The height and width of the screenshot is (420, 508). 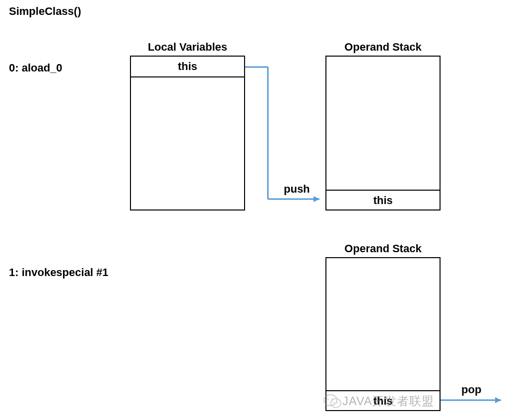 I want to click on local-variables-title: Local Variables, so click(x=188, y=47).